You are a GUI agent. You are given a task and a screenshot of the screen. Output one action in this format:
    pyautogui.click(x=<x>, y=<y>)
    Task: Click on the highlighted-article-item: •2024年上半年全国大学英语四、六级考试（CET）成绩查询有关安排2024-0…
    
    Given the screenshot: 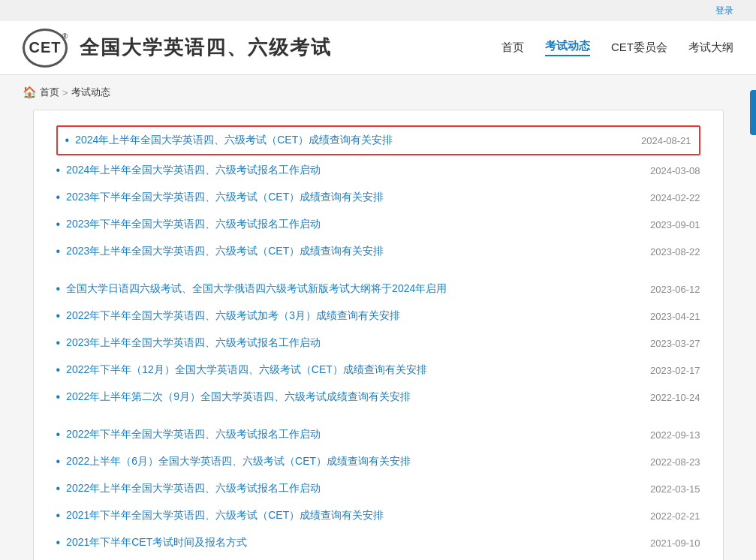 What is the action you would take?
    pyautogui.click(x=378, y=140)
    